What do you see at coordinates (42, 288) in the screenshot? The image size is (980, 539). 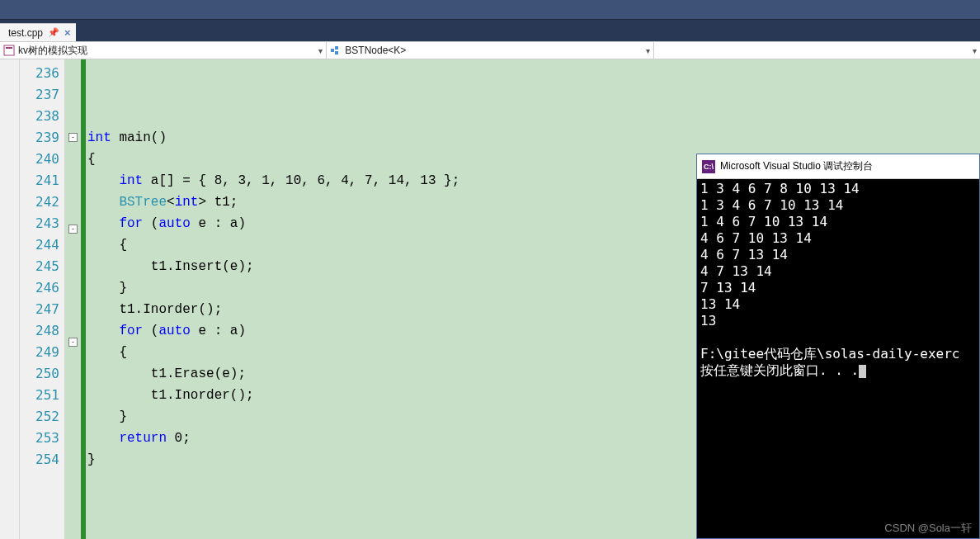 I see `line-number: 246` at bounding box center [42, 288].